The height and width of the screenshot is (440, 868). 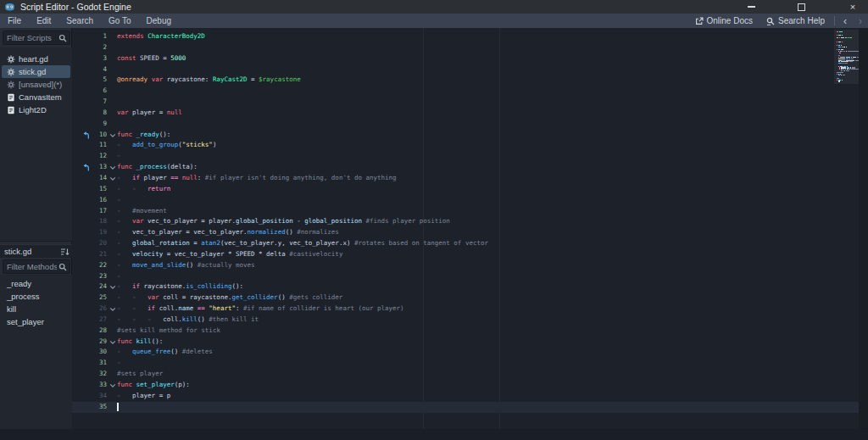 I want to click on menu-debug: Debug, so click(x=159, y=20).